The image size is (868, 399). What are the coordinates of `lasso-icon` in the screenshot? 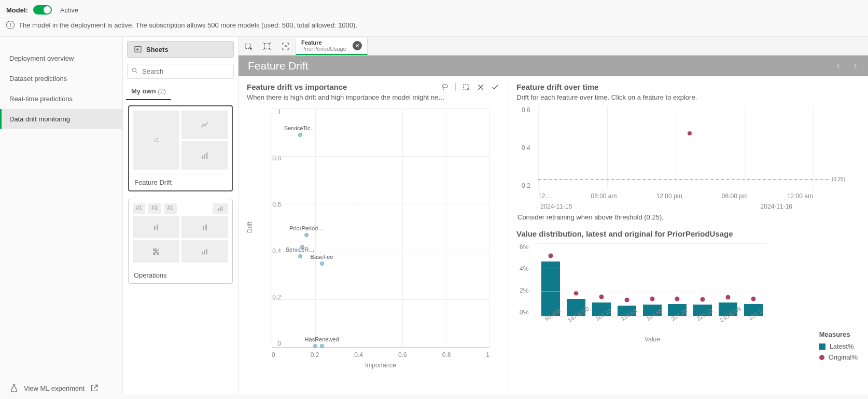 It's located at (445, 87).